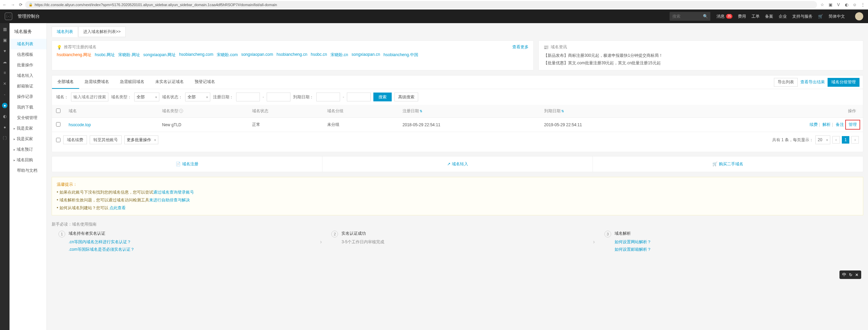  I want to click on ext-icon-2: V, so click(838, 5).